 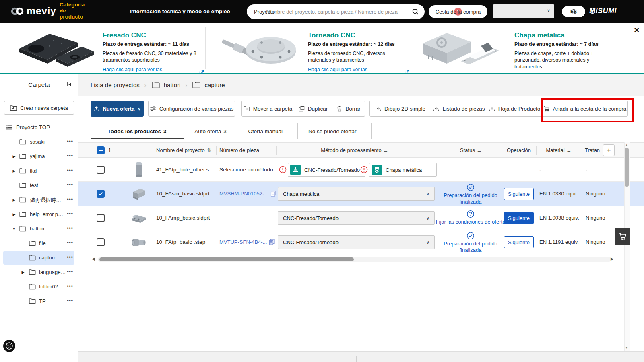 What do you see at coordinates (211, 131) in the screenshot?
I see `tab-auto-quote: Auto oferta3` at bounding box center [211, 131].